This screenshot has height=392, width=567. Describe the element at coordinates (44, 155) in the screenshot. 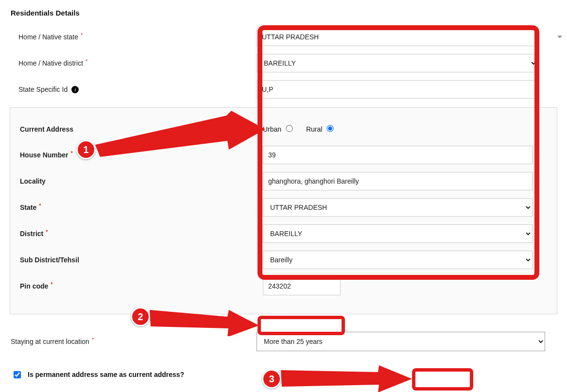

I see `label-house-number-text: House Number` at that location.